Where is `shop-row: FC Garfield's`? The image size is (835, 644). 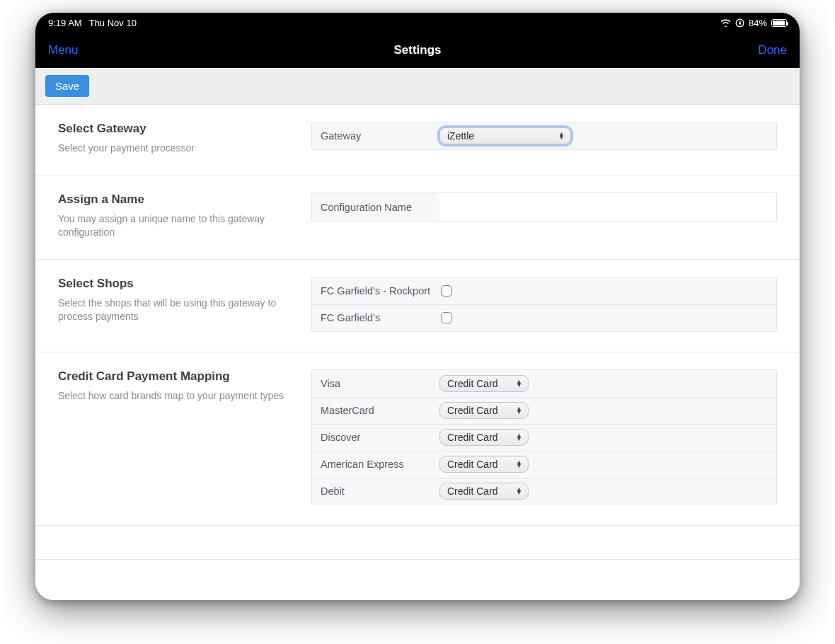 shop-row: FC Garfield's is located at coordinates (544, 318).